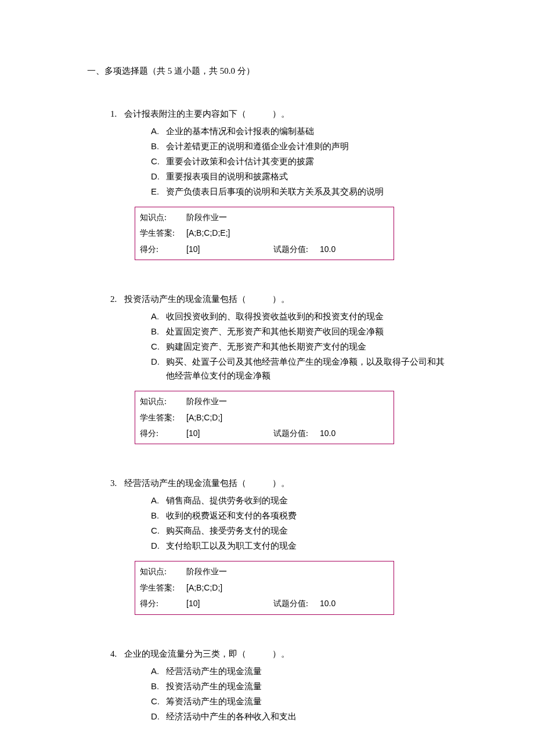 This screenshot has width=534, height=756. Describe the element at coordinates (306, 332) in the screenshot. I see `option-text: 处置固定资产、无形资产和其他长期资产收回的现金净额` at that location.